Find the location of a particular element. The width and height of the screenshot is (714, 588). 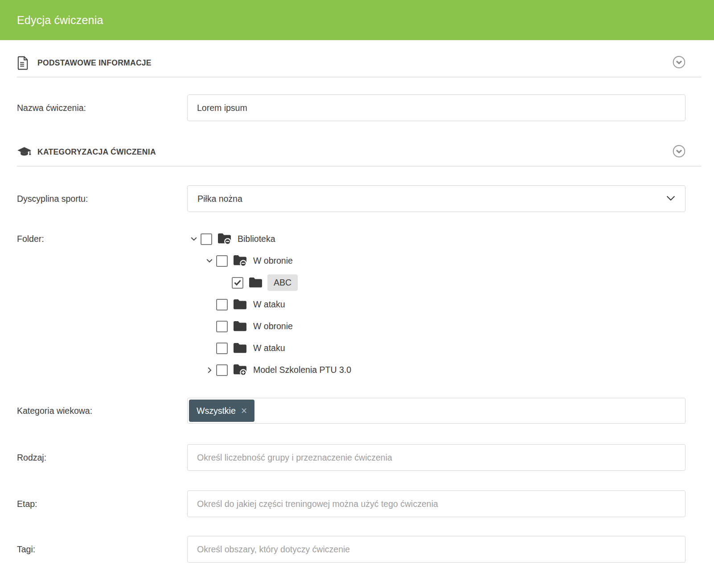

section-basic-info: PODSTAWOWE INFORMACJE is located at coordinates (359, 63).